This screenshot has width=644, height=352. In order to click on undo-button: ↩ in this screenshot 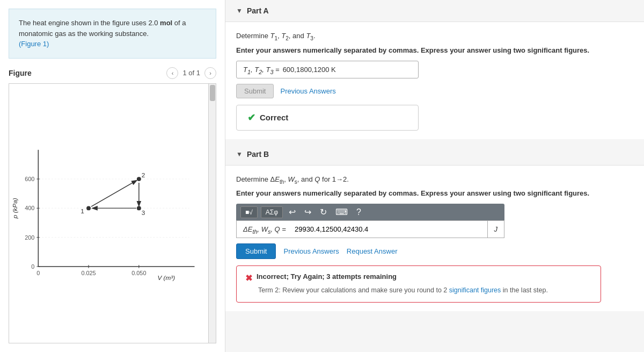, I will do `click(292, 212)`.